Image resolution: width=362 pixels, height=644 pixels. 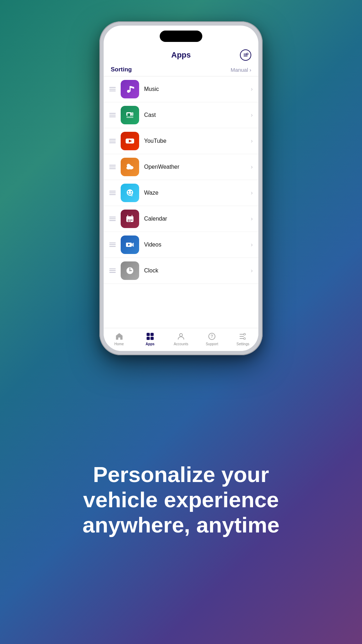 What do you see at coordinates (113, 89) in the screenshot?
I see `drag-handle-music` at bounding box center [113, 89].